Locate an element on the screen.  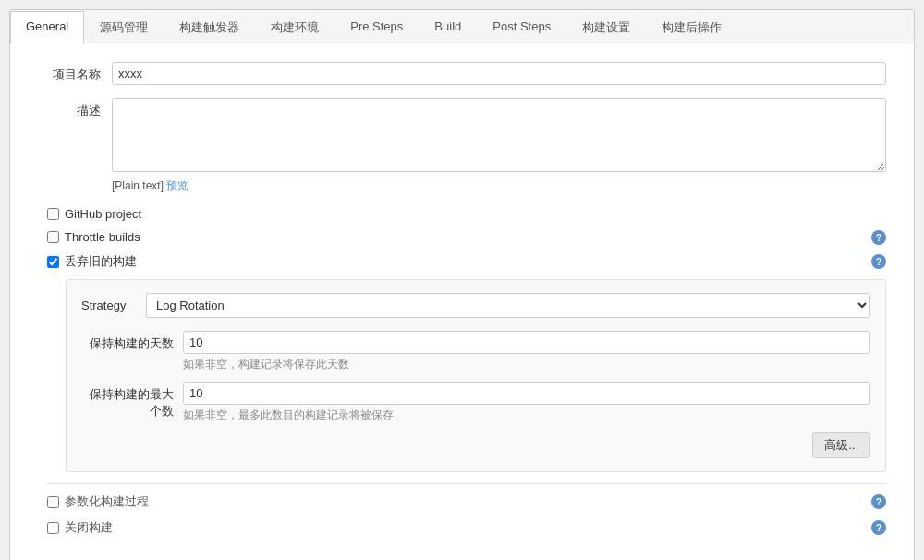
parameterize-help-icon: ? is located at coordinates (879, 502).